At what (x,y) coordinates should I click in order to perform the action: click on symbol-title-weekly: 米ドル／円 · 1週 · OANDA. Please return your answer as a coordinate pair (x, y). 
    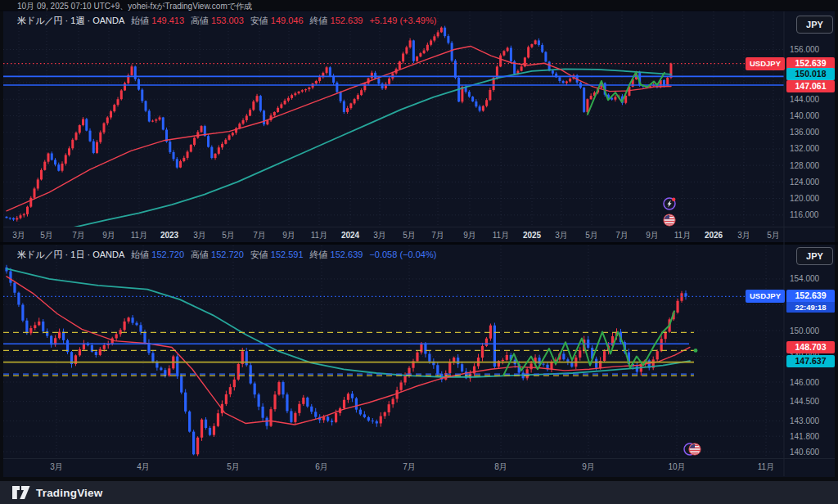
    Looking at the image, I should click on (70, 20).